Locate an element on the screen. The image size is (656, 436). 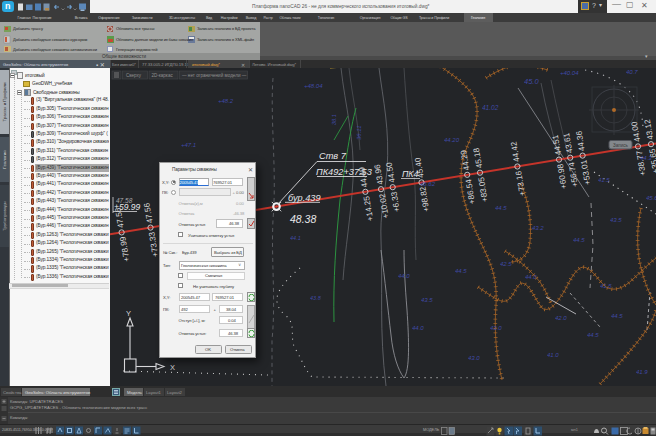
svg-text: +40.04 is located at coordinates (570, 73).